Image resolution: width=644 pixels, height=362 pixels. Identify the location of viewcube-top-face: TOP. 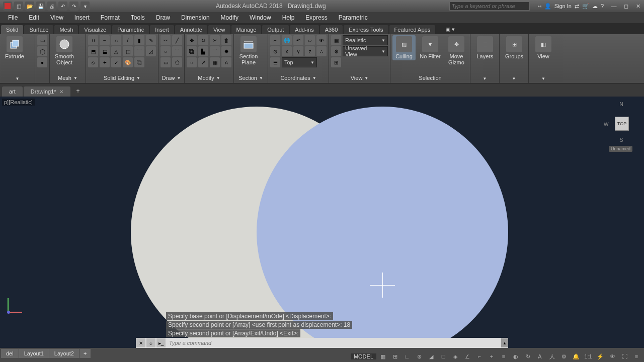
(622, 124).